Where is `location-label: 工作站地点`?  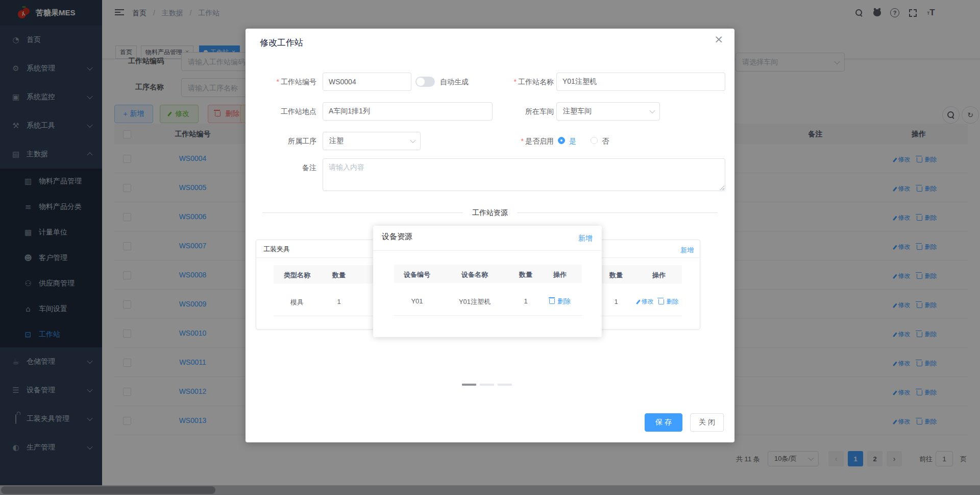 location-label: 工作站地点 is located at coordinates (281, 112).